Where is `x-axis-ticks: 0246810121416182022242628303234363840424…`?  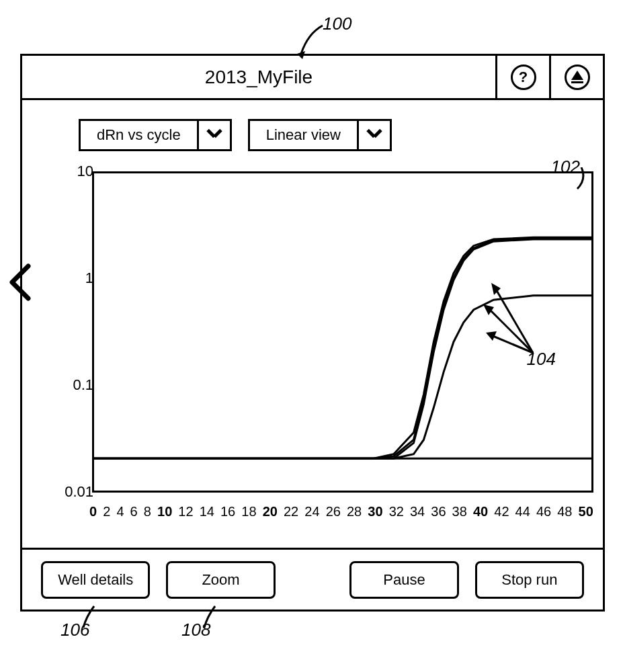
x-axis-ticks: 0246810121416182022242628303234363840424… is located at coordinates (341, 512).